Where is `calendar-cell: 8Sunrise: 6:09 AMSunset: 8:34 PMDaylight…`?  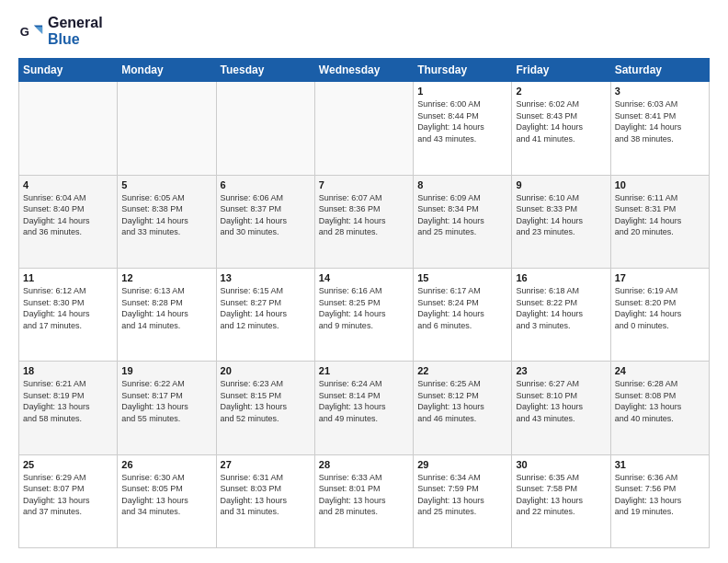
calendar-cell: 8Sunrise: 6:09 AMSunset: 8:34 PMDaylight… is located at coordinates (463, 221).